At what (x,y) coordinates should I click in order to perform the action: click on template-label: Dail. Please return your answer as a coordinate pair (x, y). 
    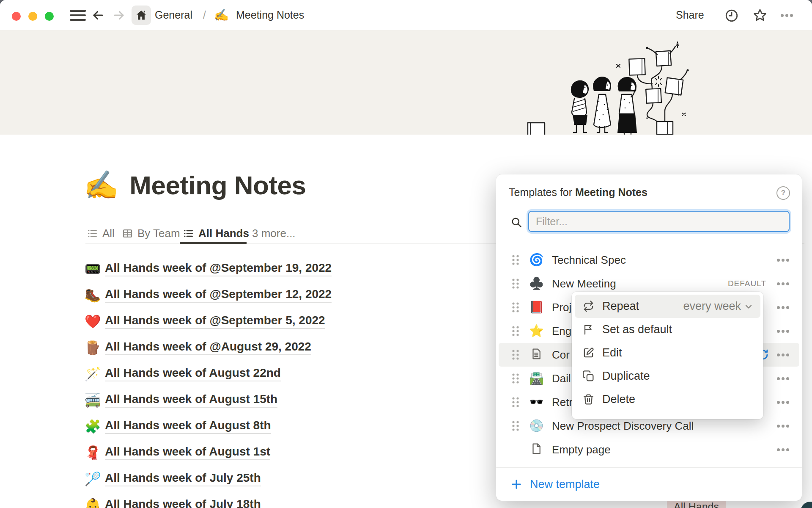
    Looking at the image, I should click on (562, 378).